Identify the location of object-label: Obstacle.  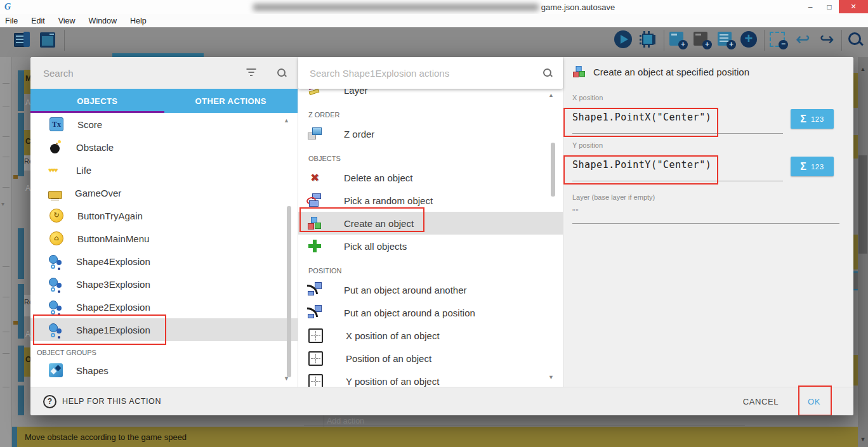
(95, 147).